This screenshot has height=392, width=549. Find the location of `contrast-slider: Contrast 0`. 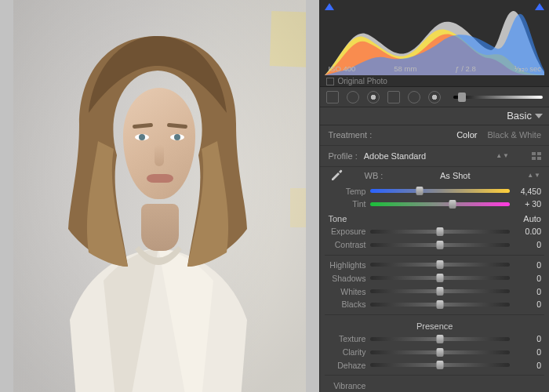

contrast-slider: Contrast 0 is located at coordinates (434, 245).